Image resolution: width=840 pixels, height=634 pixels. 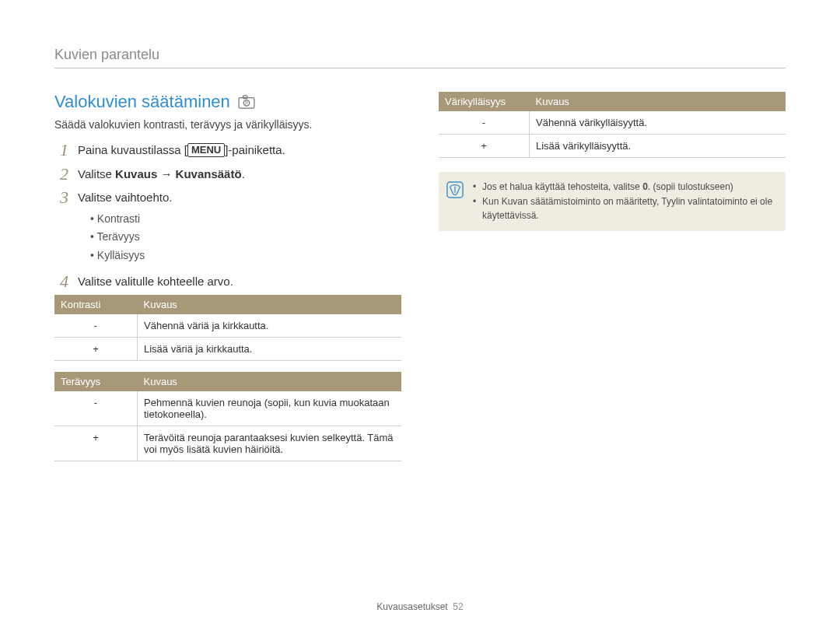 What do you see at coordinates (61, 282) in the screenshot?
I see `step-number: 4` at bounding box center [61, 282].